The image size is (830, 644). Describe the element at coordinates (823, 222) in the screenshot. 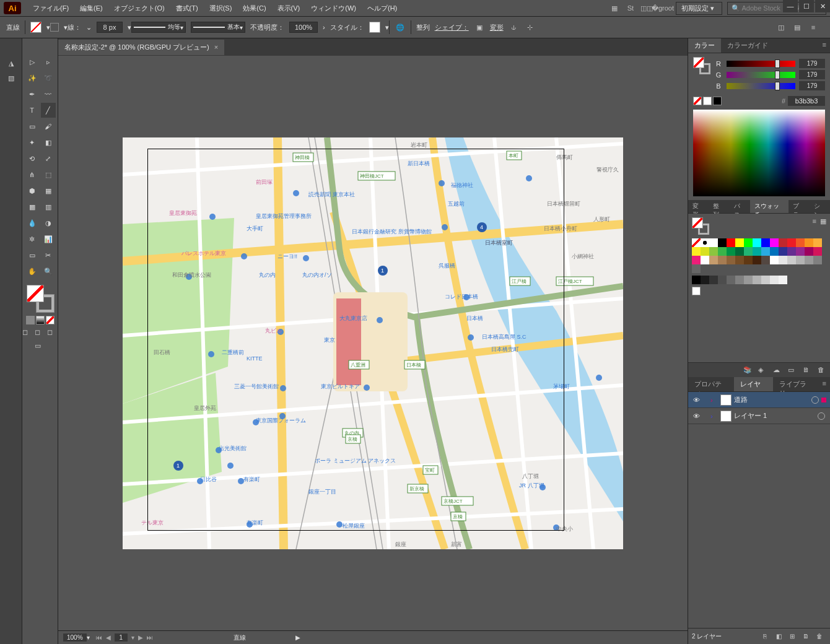

I see `swatch-grid-view-icon: ▦` at that location.